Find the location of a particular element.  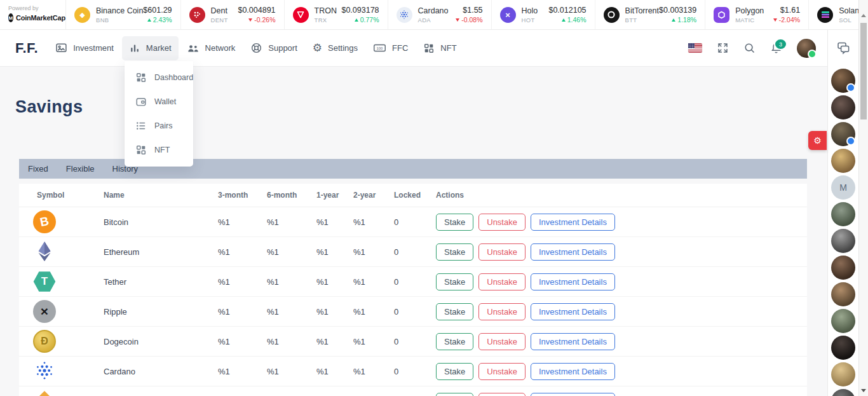

nav-item-settings: ⚙Settings is located at coordinates (336, 48).